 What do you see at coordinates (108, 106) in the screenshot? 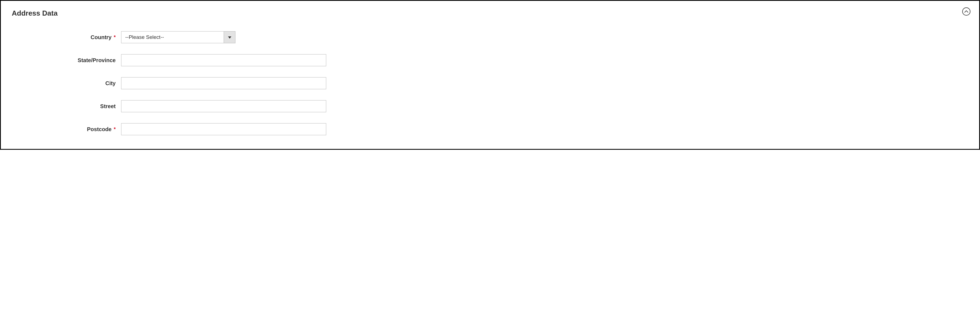
I see `street-label: Street` at bounding box center [108, 106].